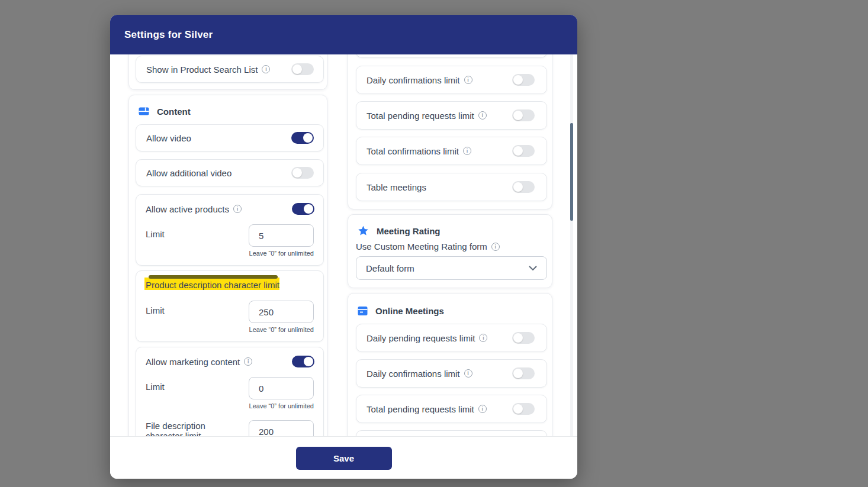 The height and width of the screenshot is (487, 868). Describe the element at coordinates (450, 132) in the screenshot. I see `meetings-section-card: Daily confirmations limit i Total pendin…` at that location.